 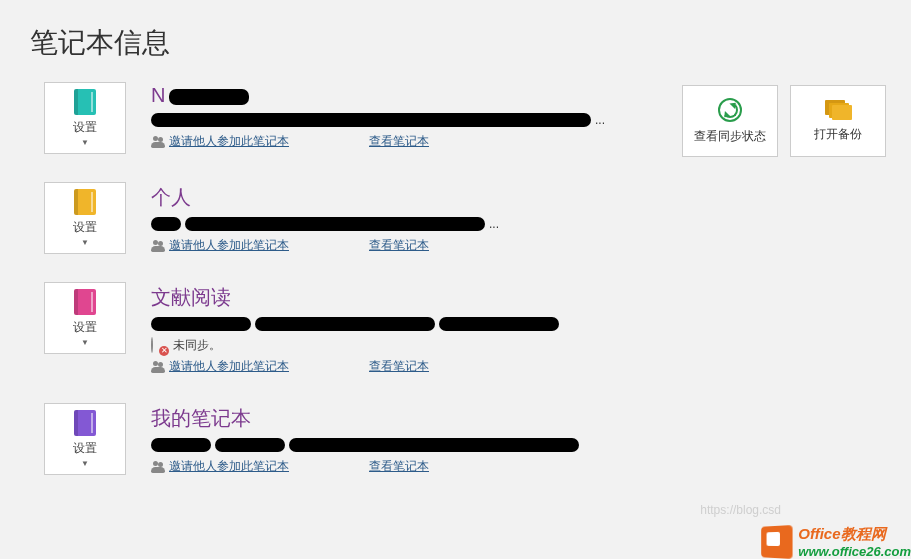 I want to click on notebook-row: 设置 ▼ 个人 ... 邀请他人参加此笔记本 查看笔记本, so click(x=478, y=218).